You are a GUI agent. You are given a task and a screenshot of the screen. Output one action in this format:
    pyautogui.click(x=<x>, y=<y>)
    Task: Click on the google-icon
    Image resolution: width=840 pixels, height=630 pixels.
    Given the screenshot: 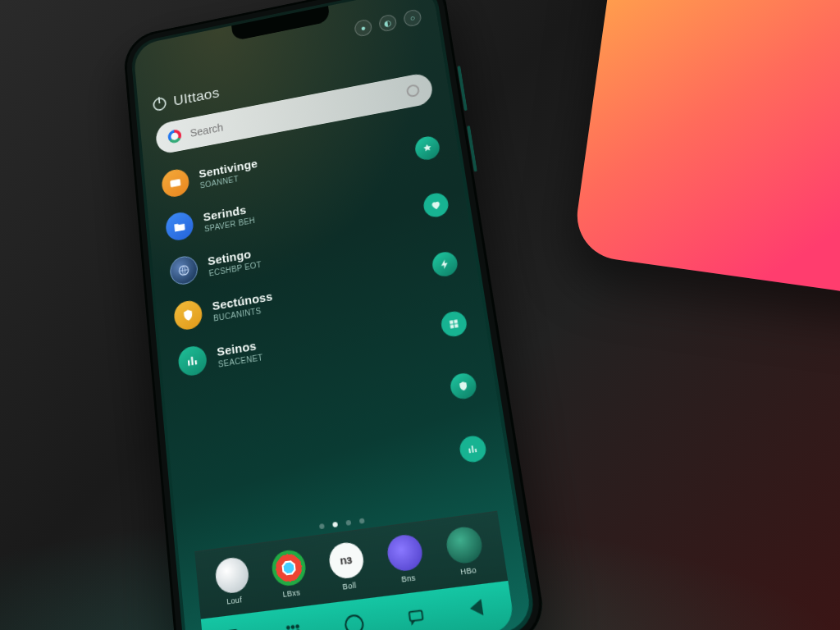 What is the action you would take?
    pyautogui.click(x=175, y=136)
    